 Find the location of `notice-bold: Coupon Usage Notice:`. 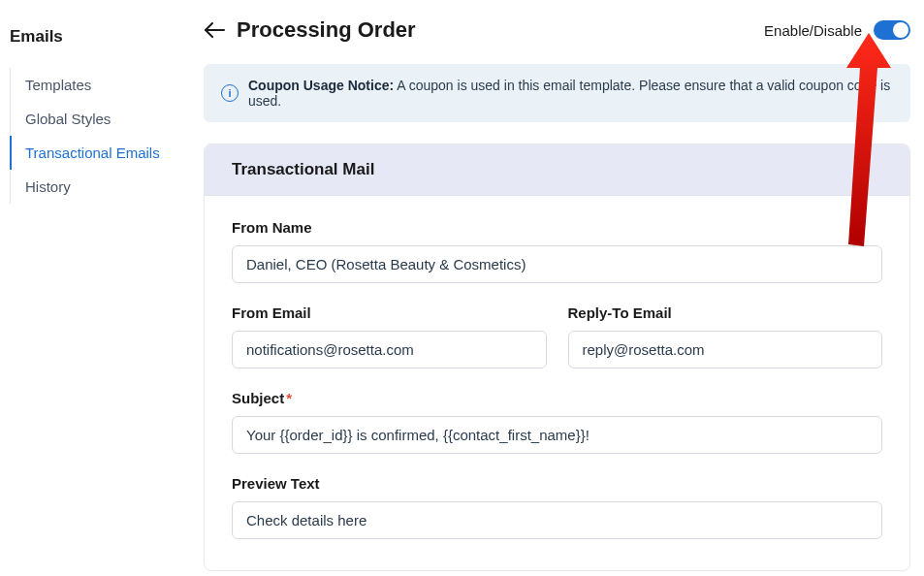

notice-bold: Coupon Usage Notice: is located at coordinates (321, 85).